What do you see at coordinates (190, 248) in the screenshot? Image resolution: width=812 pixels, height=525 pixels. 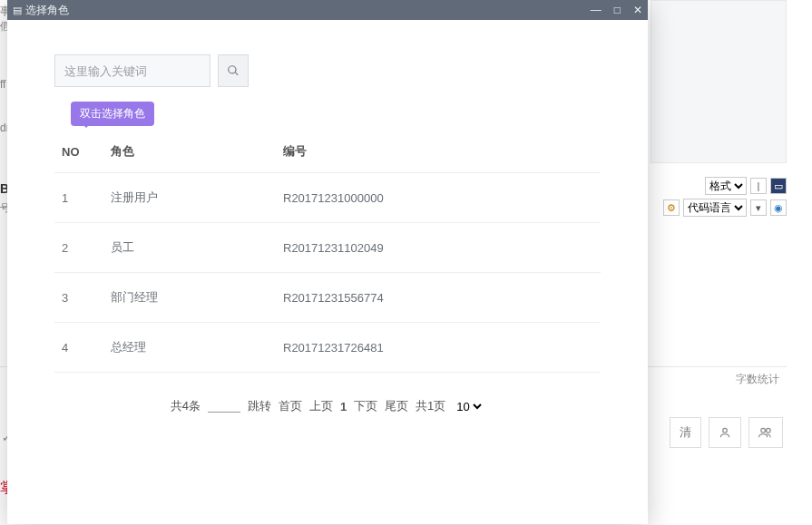 I see `cell-role: 员工` at bounding box center [190, 248].